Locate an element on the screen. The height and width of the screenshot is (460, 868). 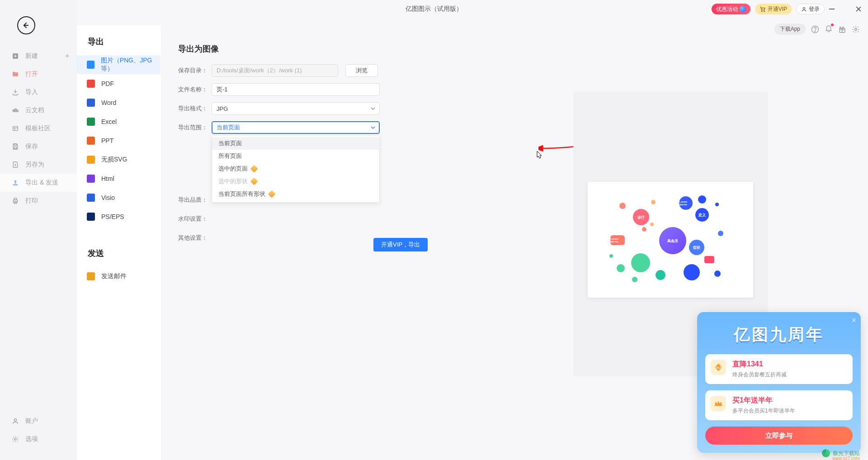
range-option: 选中的页面 is located at coordinates (296, 169).